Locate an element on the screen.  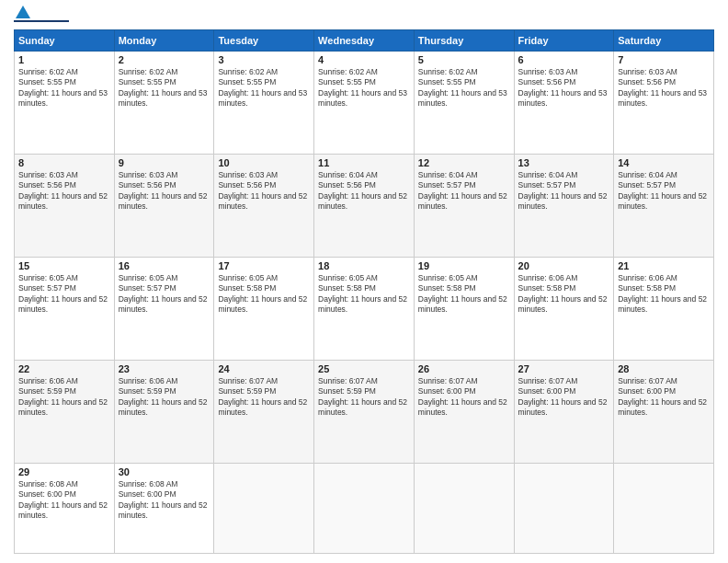
day-number: 5 is located at coordinates (464, 60).